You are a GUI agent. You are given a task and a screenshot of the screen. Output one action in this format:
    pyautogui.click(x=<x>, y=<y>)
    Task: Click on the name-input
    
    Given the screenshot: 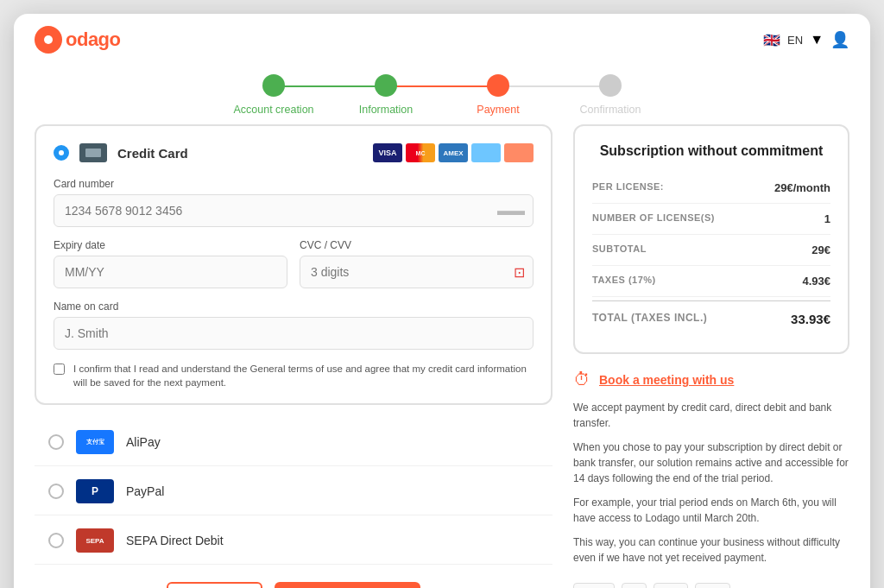 What is the action you would take?
    pyautogui.click(x=294, y=333)
    